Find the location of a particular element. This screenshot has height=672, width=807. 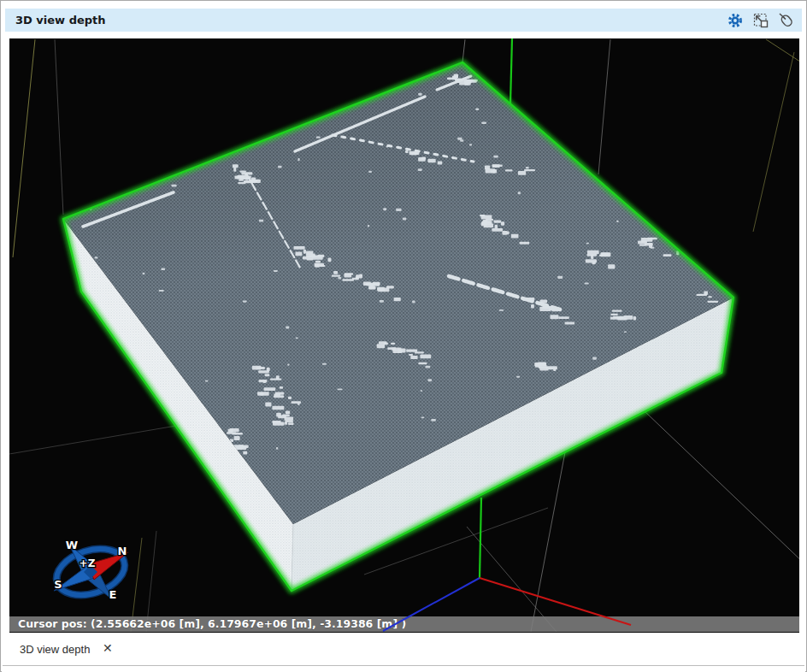

bottom-tab-bar: 3D view depth ✕ is located at coordinates (404, 652).